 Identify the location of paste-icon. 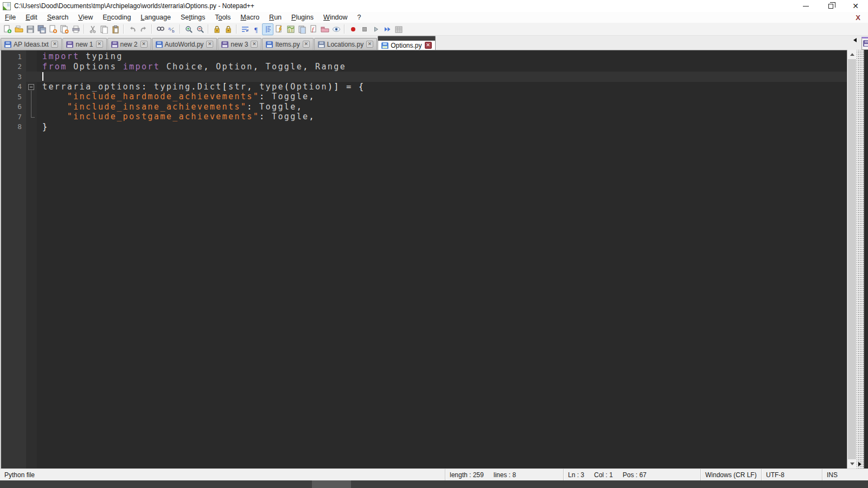
(115, 29).